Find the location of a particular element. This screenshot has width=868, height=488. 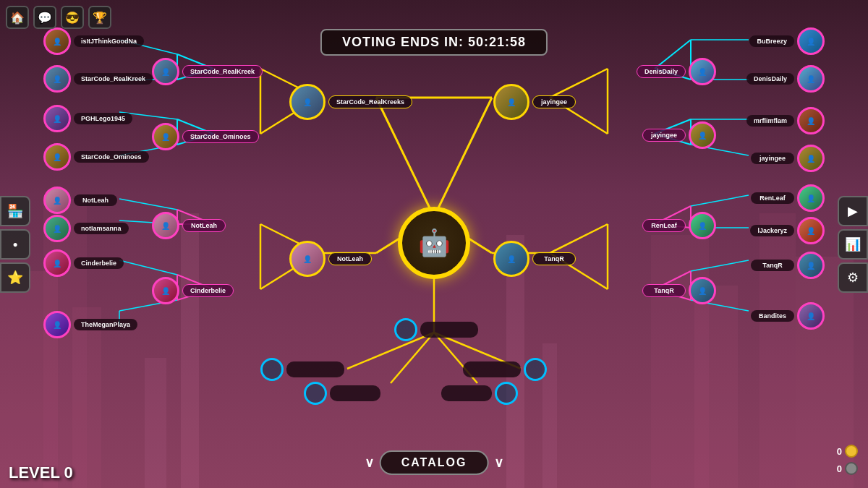

avatar-StarCode-RealKreek-r1: 👤 is located at coordinates (57, 79).